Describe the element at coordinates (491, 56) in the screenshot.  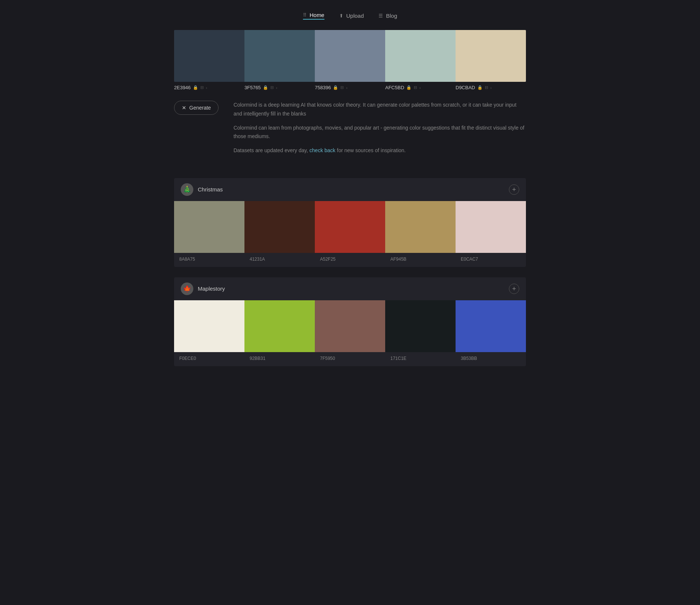
I see `hero-swatch-#D9CBAD` at that location.